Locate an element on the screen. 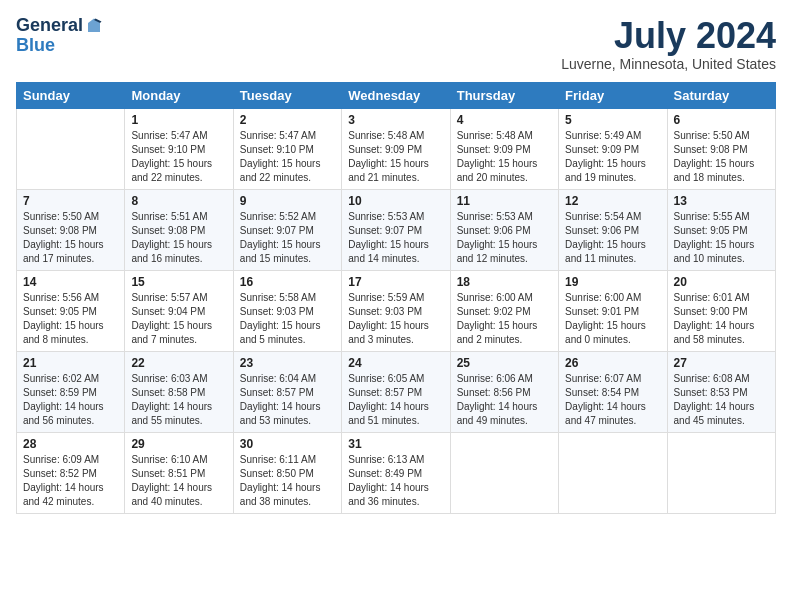 This screenshot has height=612, width=792. month-year-title: July 2024 is located at coordinates (668, 36).